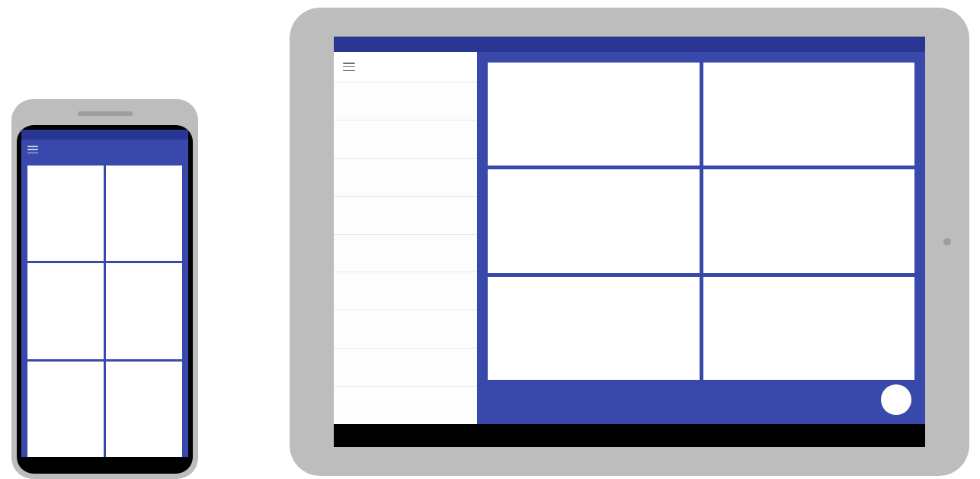 This screenshot has width=980, height=479. I want to click on phone-app-bar, so click(105, 149).